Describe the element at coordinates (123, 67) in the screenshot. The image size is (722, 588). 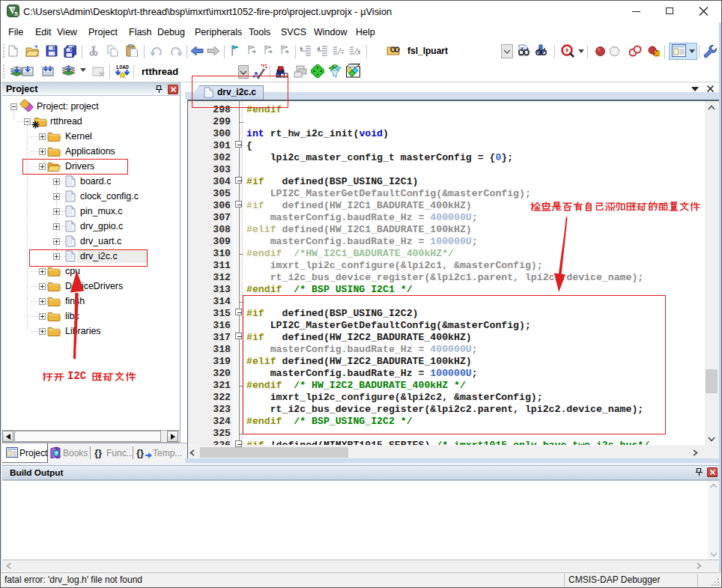
I see `svg-text: LOAD` at that location.